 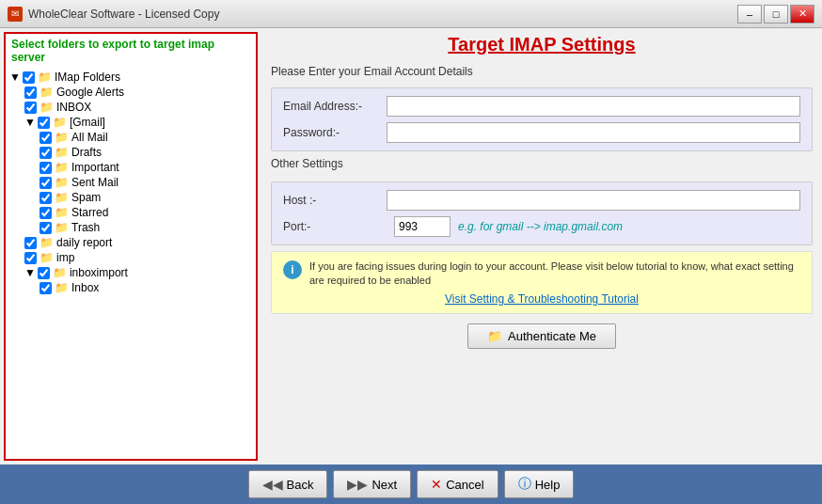 What do you see at coordinates (43, 122) in the screenshot?
I see `checkbox-gmail` at bounding box center [43, 122].